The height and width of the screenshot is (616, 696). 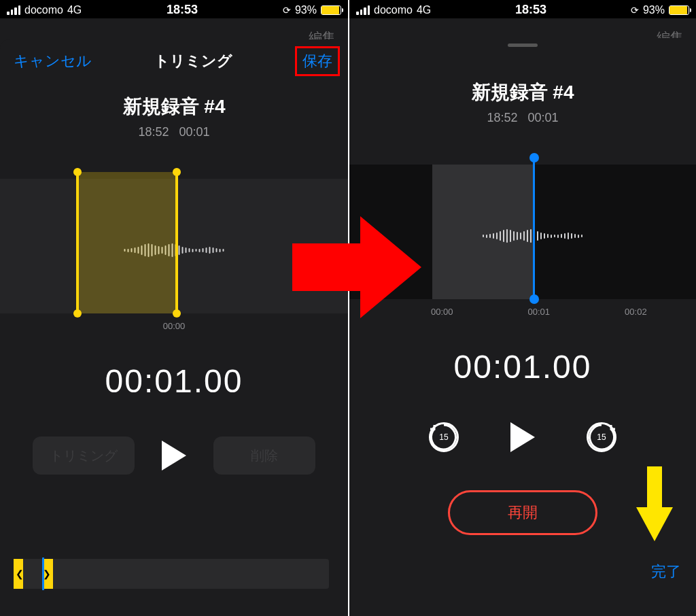 What do you see at coordinates (523, 45) in the screenshot?
I see `sheet-grabber` at bounding box center [523, 45].